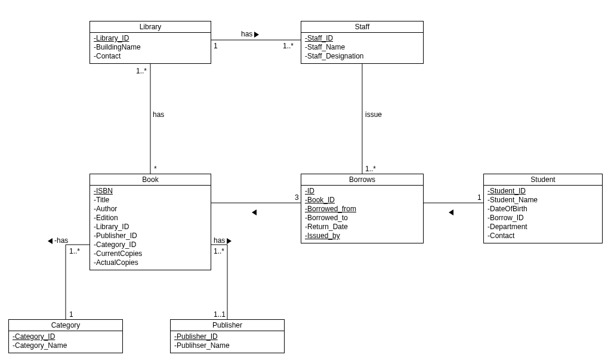  I want to click on assoc-library-book-end2: *, so click(155, 169).